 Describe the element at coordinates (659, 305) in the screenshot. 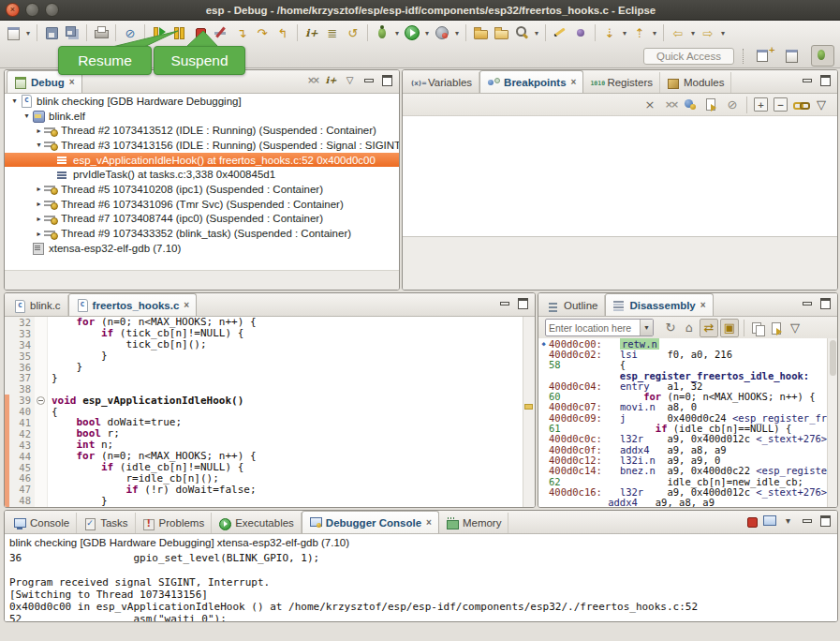

I see `tab-disassembly: Disassembly×` at that location.